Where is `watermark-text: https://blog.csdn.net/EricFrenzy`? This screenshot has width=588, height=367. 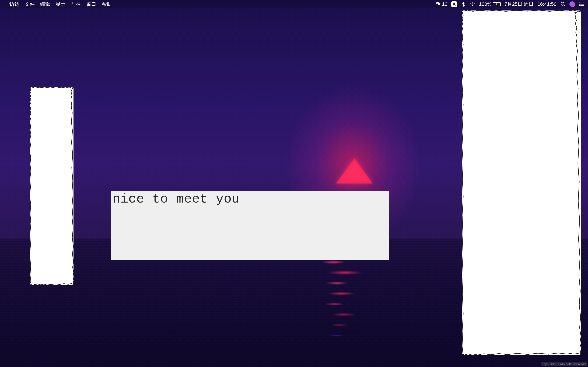 watermark-text: https://blog.csdn.net/EricFrenzy is located at coordinates (564, 364).